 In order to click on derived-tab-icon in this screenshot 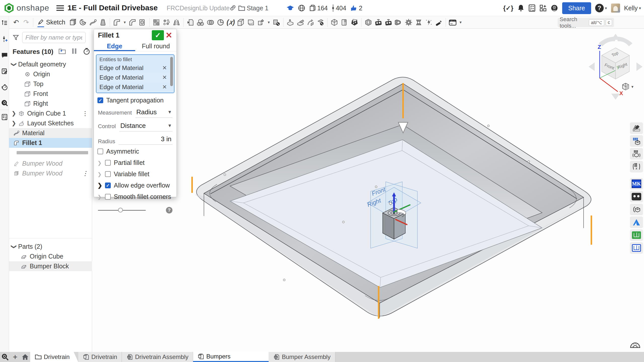, I will do `click(636, 209)`.